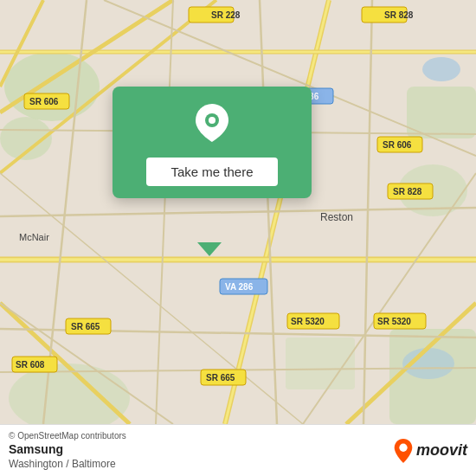 This screenshot has width=476, height=476. I want to click on card-pointer, so click(209, 249).